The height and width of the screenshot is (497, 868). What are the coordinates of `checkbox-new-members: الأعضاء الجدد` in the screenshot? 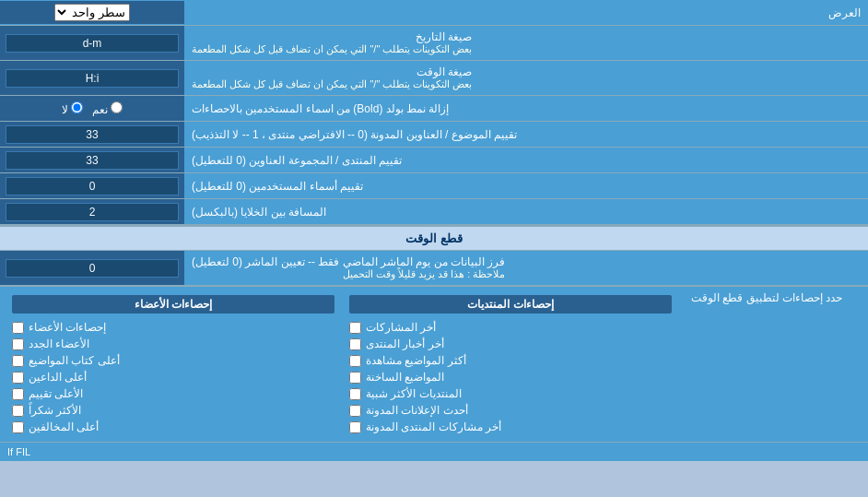 It's located at (173, 344).